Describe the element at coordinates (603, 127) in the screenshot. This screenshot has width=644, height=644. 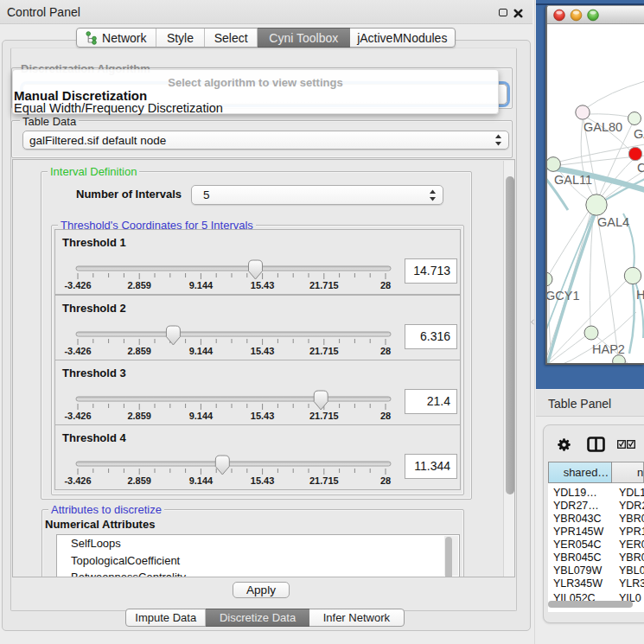
I see `svg-text: GAL80` at that location.